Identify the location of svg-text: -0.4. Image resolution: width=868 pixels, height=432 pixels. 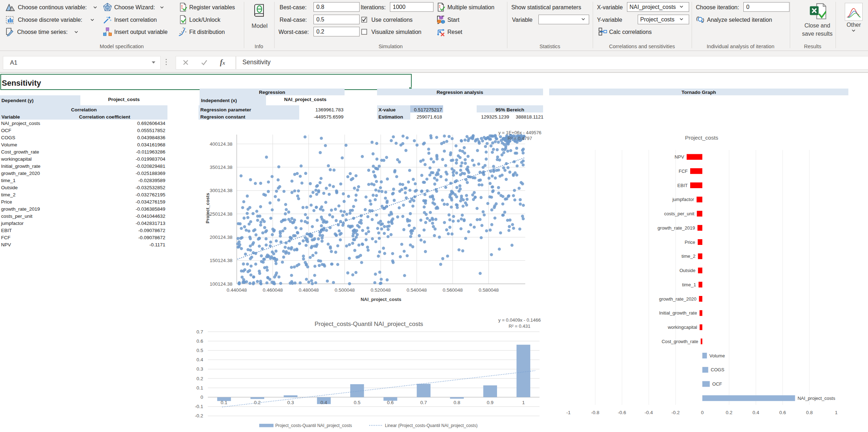
(649, 413).